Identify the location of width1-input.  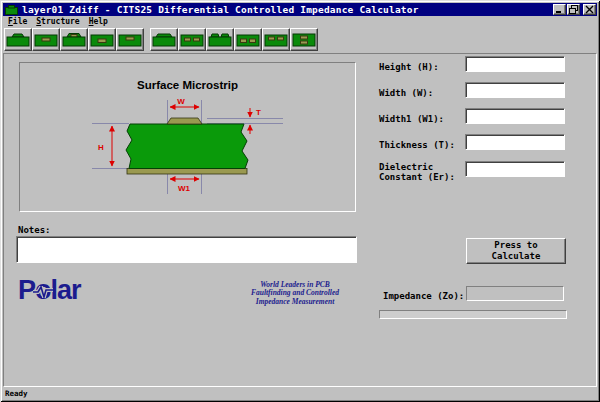
(515, 116).